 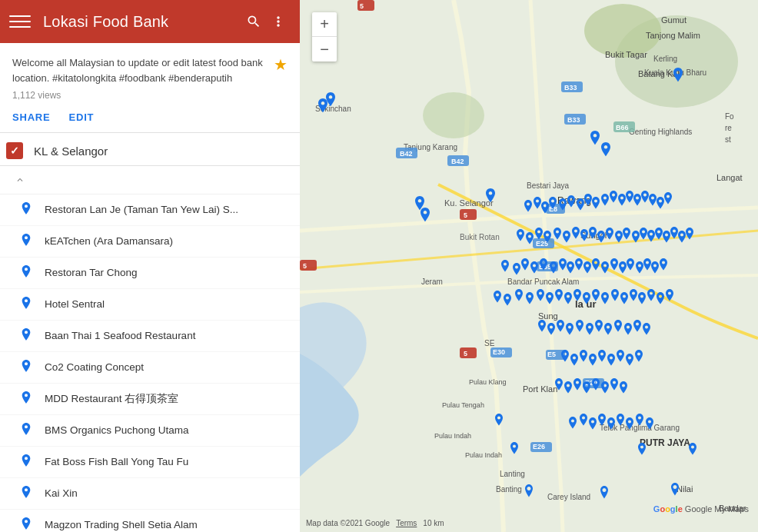 What do you see at coordinates (142, 22) in the screenshot?
I see `app-title: Lokasi Food Bank` at bounding box center [142, 22].